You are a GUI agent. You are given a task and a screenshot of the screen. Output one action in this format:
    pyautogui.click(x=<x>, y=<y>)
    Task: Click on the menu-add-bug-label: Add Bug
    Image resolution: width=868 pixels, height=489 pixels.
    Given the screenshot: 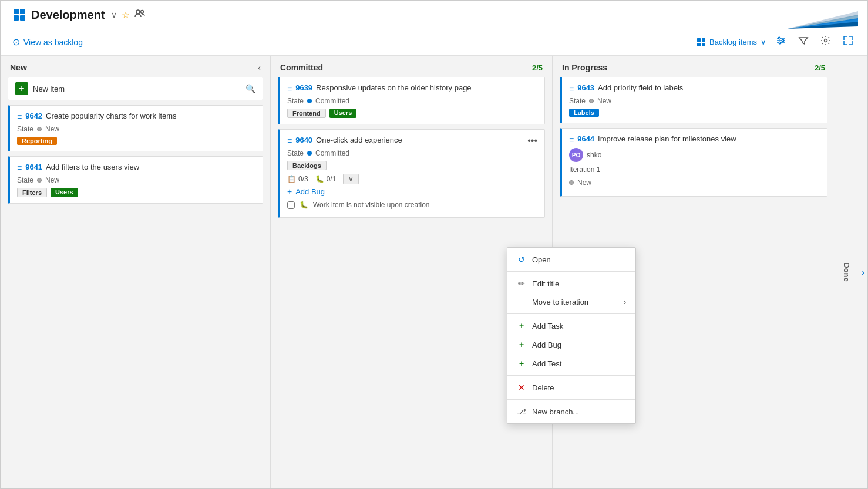 What is the action you would take?
    pyautogui.click(x=547, y=345)
    